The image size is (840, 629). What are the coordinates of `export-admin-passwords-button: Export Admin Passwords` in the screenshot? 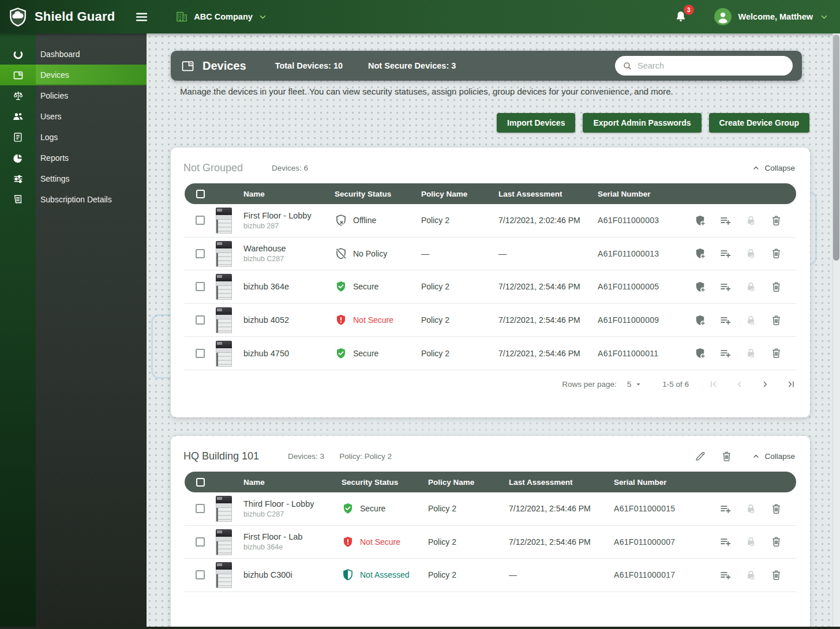 It's located at (642, 123).